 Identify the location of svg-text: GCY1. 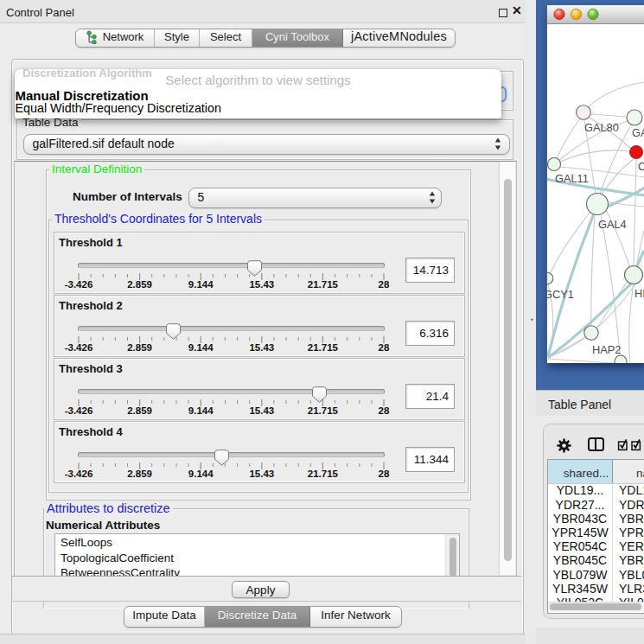
(560, 294).